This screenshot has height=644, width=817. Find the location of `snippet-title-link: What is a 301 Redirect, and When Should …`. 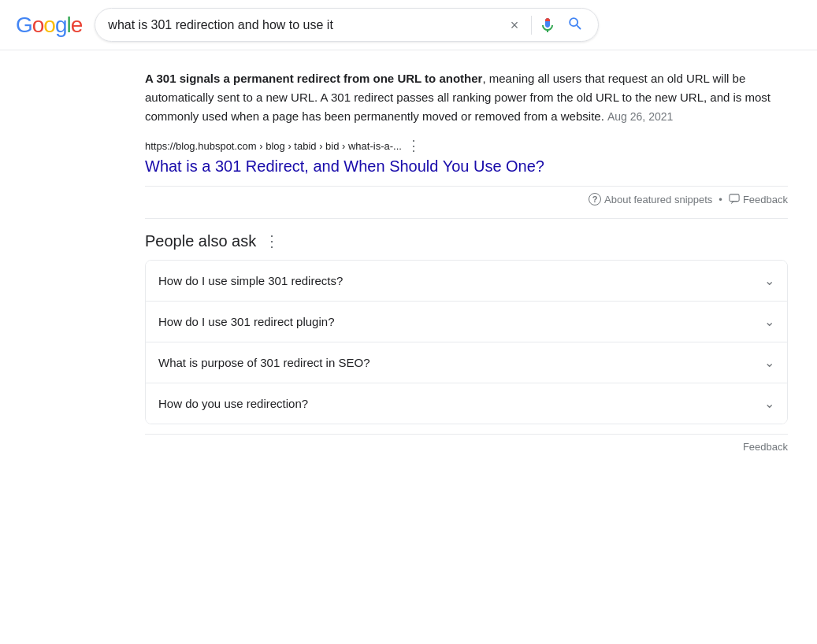

snippet-title-link: What is a 301 Redirect, and When Should … is located at coordinates (466, 166).